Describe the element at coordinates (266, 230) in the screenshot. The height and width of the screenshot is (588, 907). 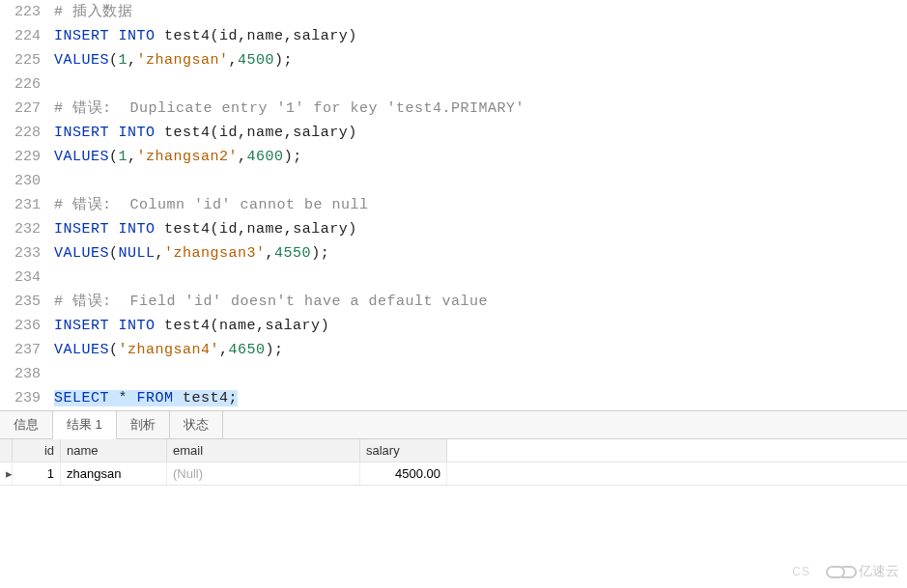
I see `token-id: name` at that location.